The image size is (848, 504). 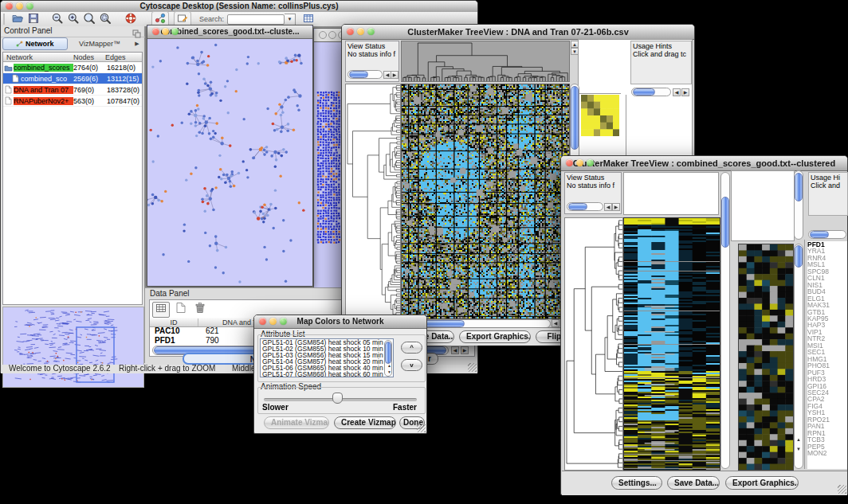 I want to click on network-row-name: DNA and Tran 07, so click(x=43, y=90).